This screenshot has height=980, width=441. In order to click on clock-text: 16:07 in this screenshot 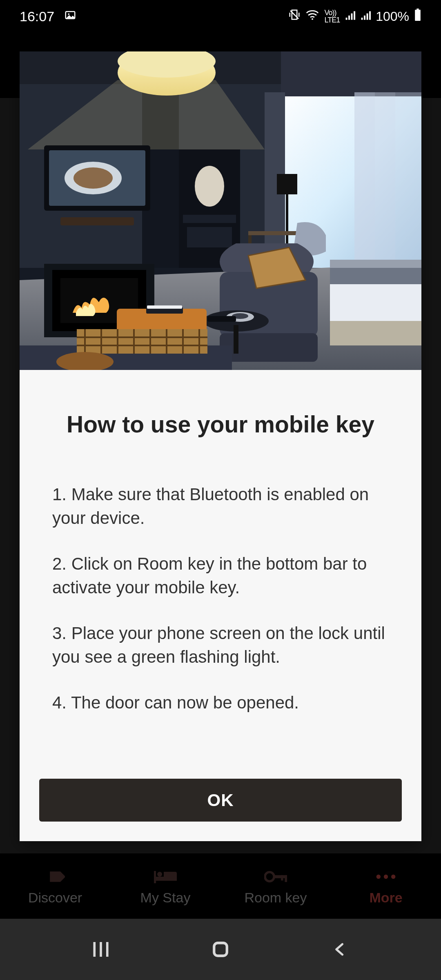, I will do `click(37, 16)`.